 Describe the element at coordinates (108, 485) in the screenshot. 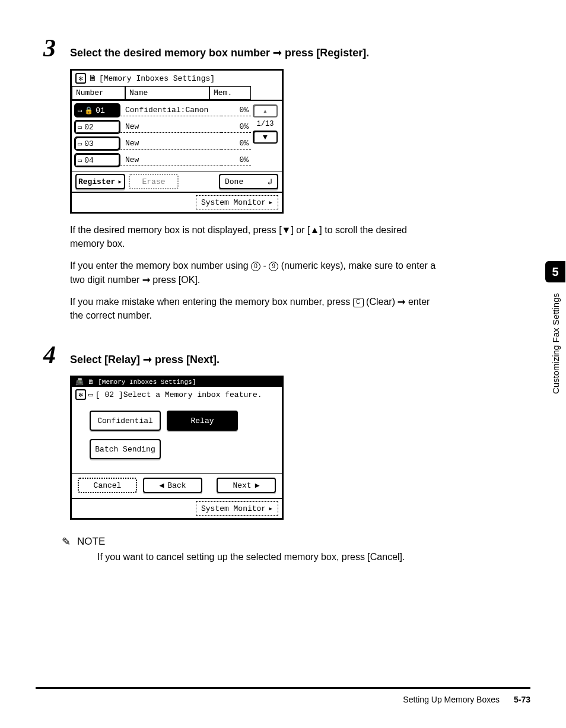

I see `cancel-label: Cancel` at that location.